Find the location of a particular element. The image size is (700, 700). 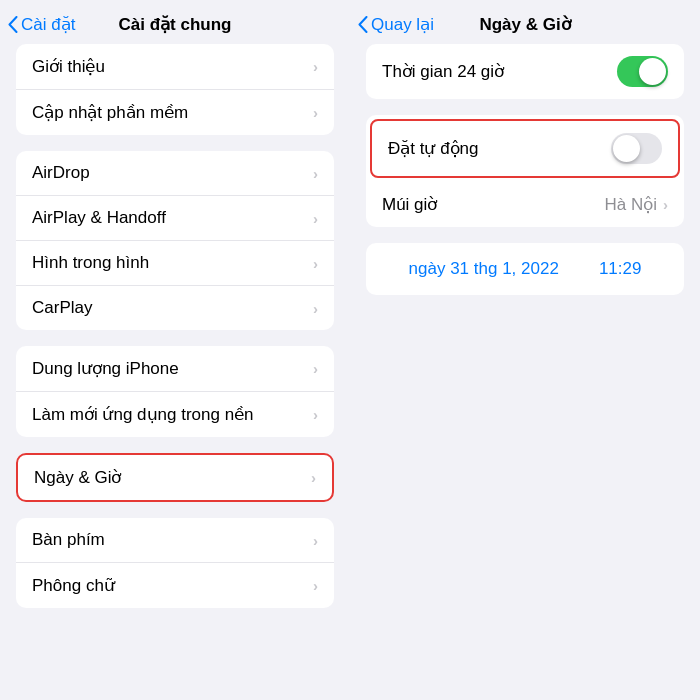

right-nav-bar: Quay lại Ngày & Giờ is located at coordinates (525, 22).